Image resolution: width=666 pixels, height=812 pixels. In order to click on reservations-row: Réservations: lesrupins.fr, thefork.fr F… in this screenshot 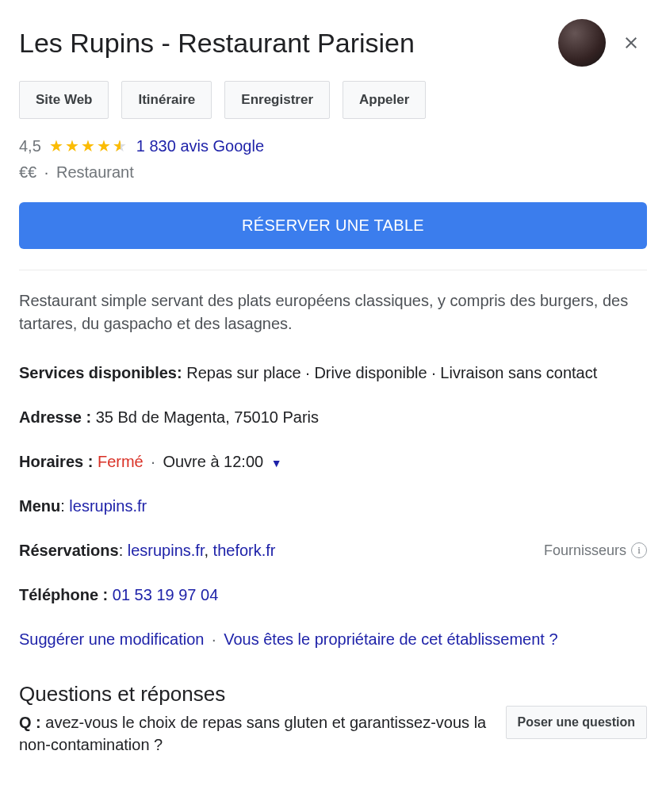, I will do `click(333, 550)`.